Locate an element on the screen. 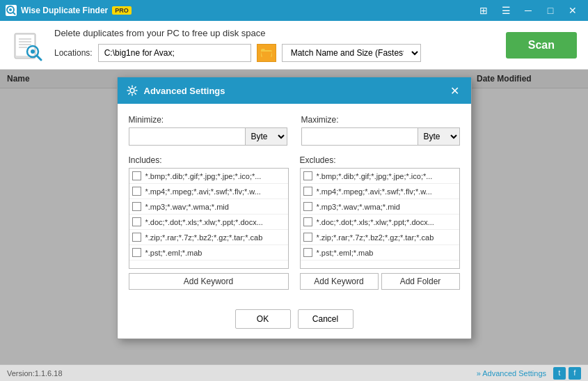 This screenshot has width=588, height=381. close-button: ✕ is located at coordinates (573, 10).